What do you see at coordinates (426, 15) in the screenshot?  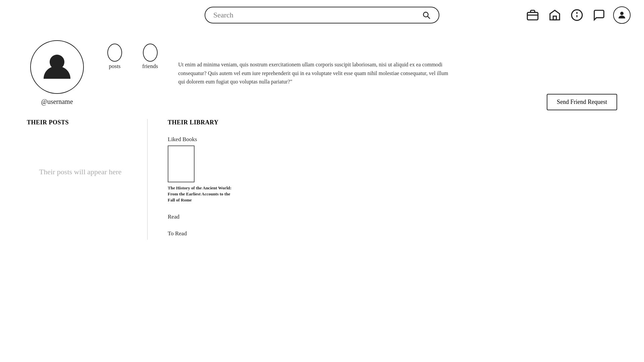 I see `search-icon` at bounding box center [426, 15].